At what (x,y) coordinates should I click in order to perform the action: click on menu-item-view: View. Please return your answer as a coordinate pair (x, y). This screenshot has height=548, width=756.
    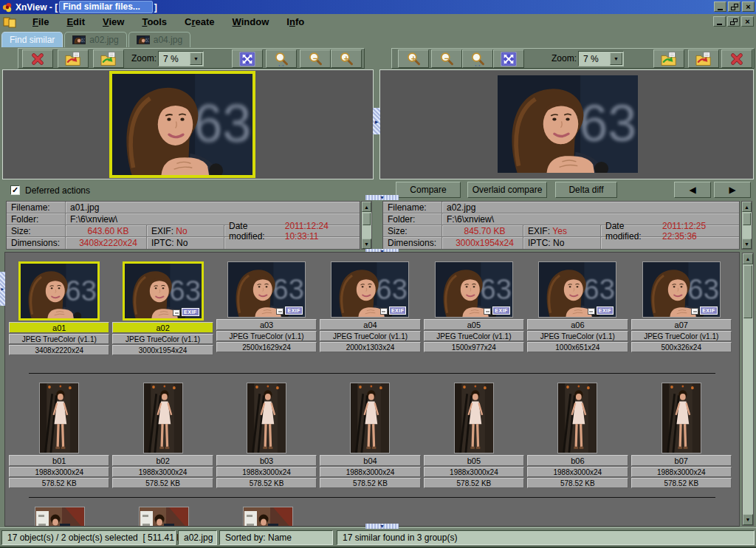
    Looking at the image, I should click on (114, 22).